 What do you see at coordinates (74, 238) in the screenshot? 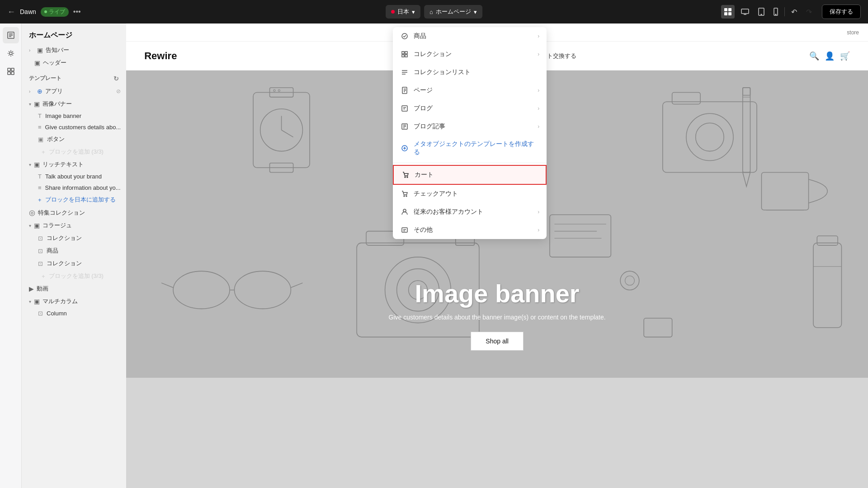
I see `sub-item-collection1: ⊡ コレクション` at bounding box center [74, 238].